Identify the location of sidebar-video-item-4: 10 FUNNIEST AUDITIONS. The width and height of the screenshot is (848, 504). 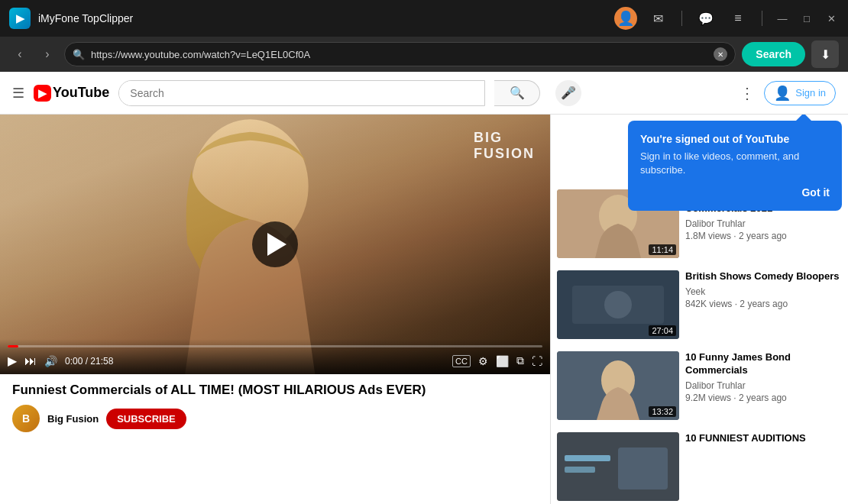
(700, 465).